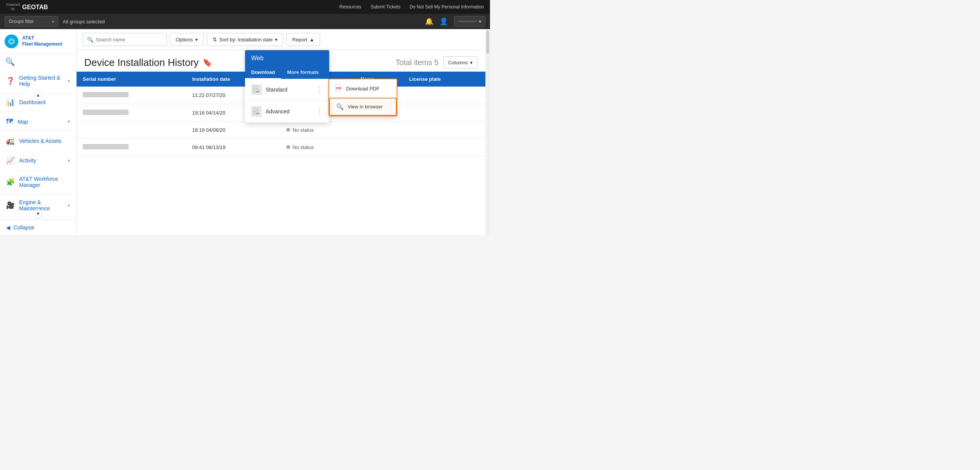 The height and width of the screenshot is (470, 980). I want to click on collapse-label: Collapse, so click(24, 228).